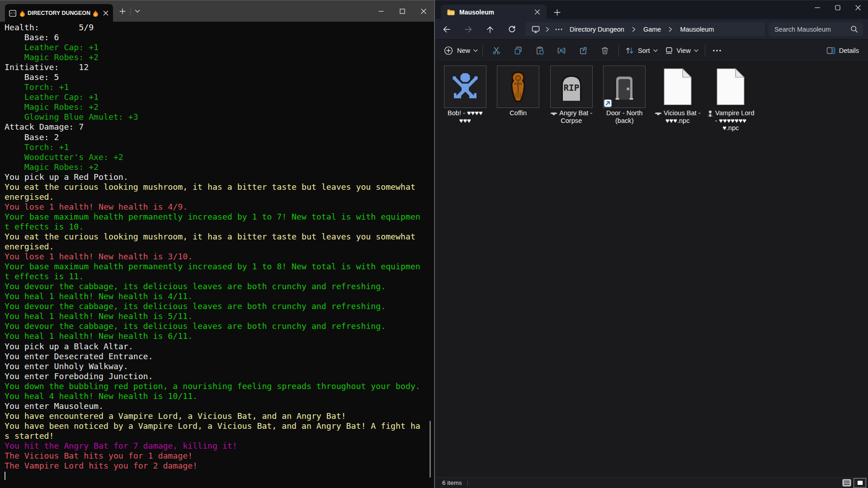 The image size is (868, 488). Describe the element at coordinates (219, 257) in the screenshot. I see `terminal-line: You lose 1 health! New health is 3/10.` at that location.